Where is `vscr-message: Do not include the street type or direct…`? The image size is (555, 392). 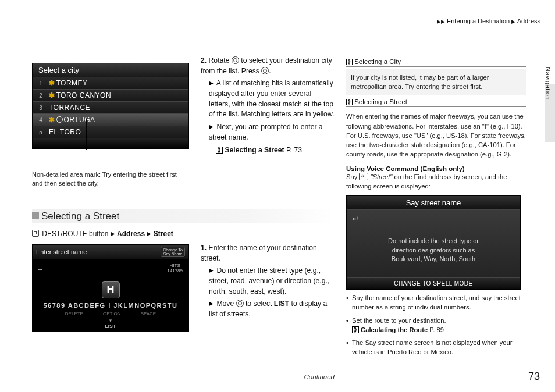
vscr-message: Do not include the street type or direct… is located at coordinates (433, 250).